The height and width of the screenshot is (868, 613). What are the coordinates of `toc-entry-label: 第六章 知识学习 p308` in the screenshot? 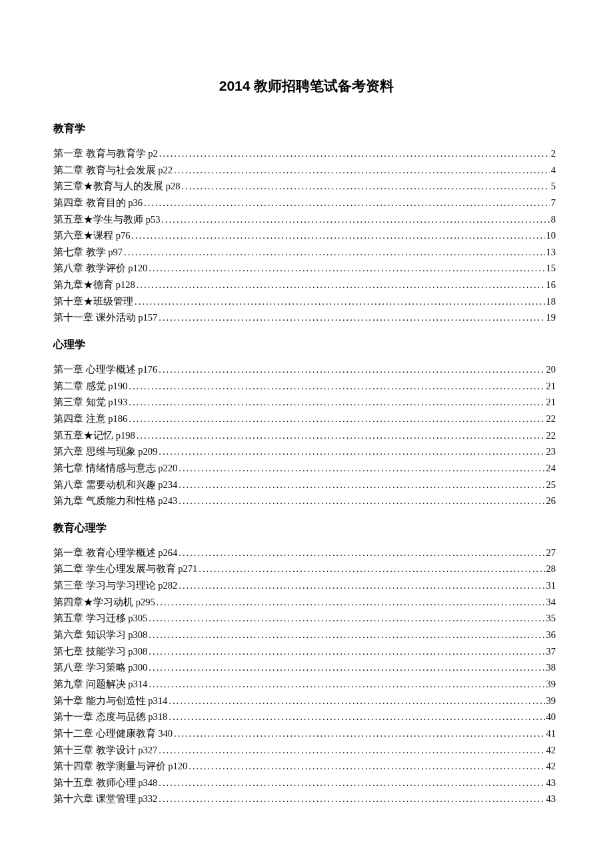 It's located at (100, 635).